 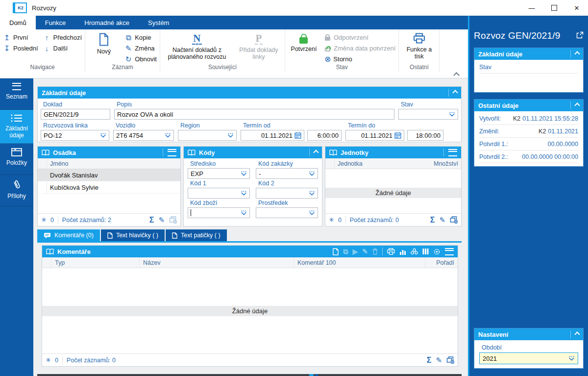 I want to click on linka-dropdown: PO-12, so click(x=75, y=135).